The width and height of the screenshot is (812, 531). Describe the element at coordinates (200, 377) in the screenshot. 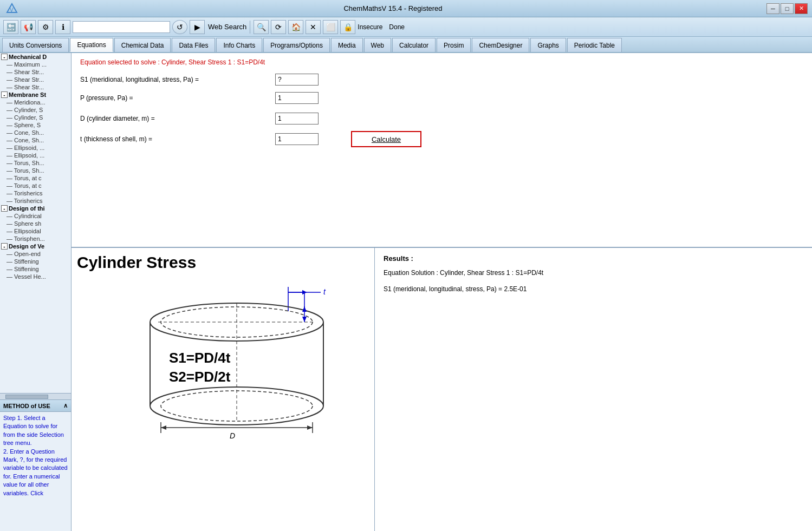

I see `svg-text: S2=PD/2t` at that location.